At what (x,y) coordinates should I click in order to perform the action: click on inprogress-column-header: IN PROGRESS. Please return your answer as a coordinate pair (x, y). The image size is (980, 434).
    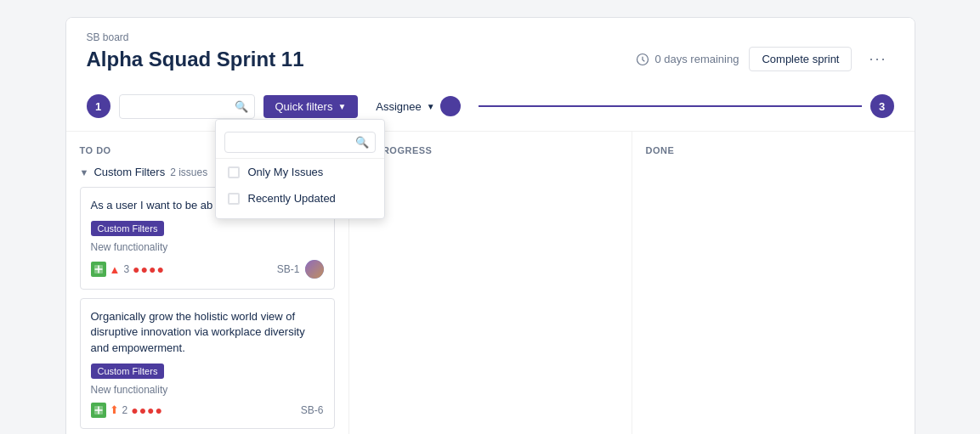
    Looking at the image, I should click on (490, 150).